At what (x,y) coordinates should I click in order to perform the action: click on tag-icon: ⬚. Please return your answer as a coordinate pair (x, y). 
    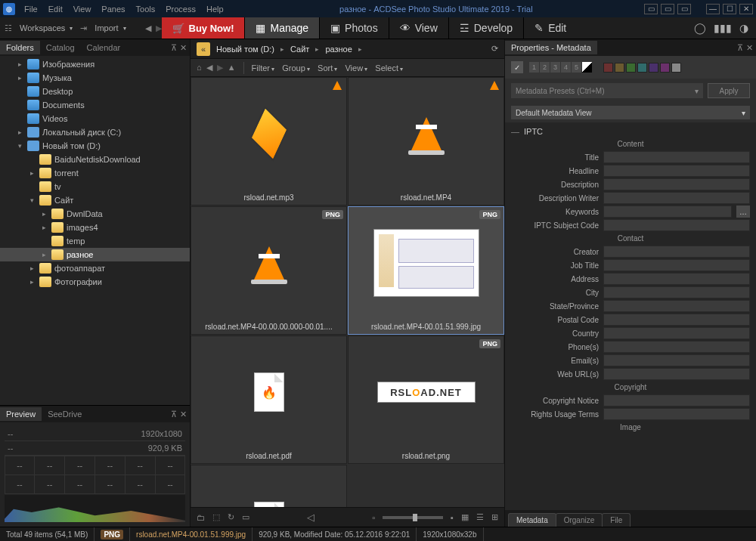
    Looking at the image, I should click on (216, 517).